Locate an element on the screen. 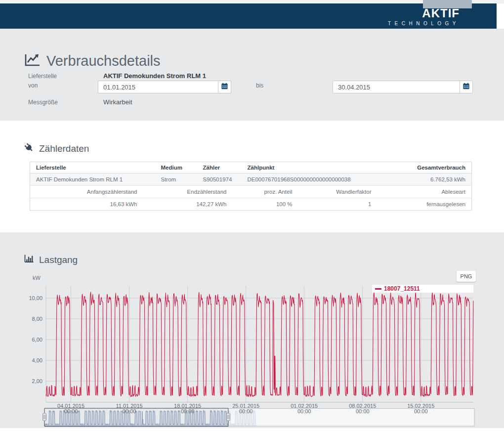 The image size is (504, 435). cell-medium: Strom is located at coordinates (176, 180).